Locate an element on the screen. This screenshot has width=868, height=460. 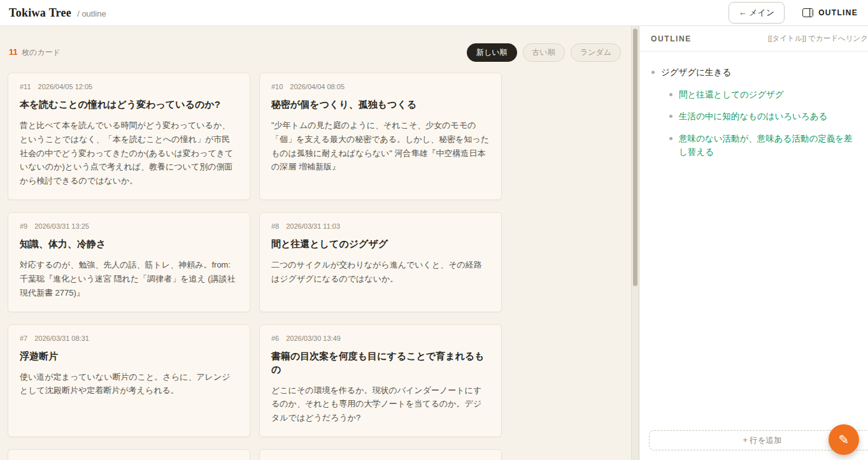
back-to-main-button: ← メイン is located at coordinates (757, 13).